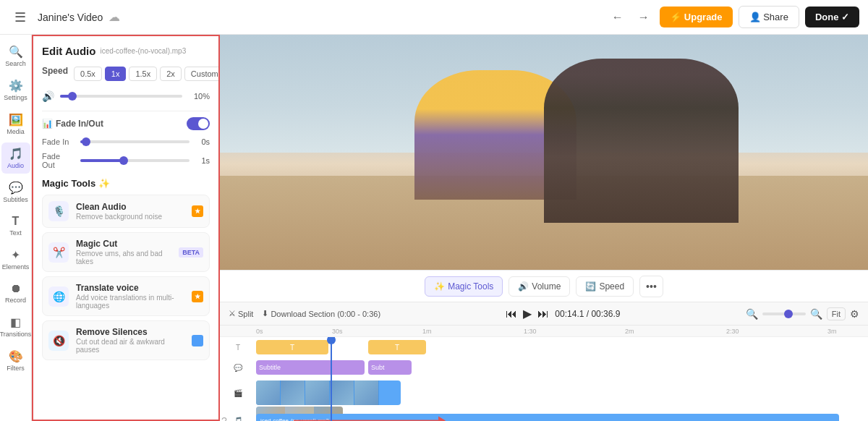  I want to click on speed-toolbar-icon: 🔄, so click(590, 286).